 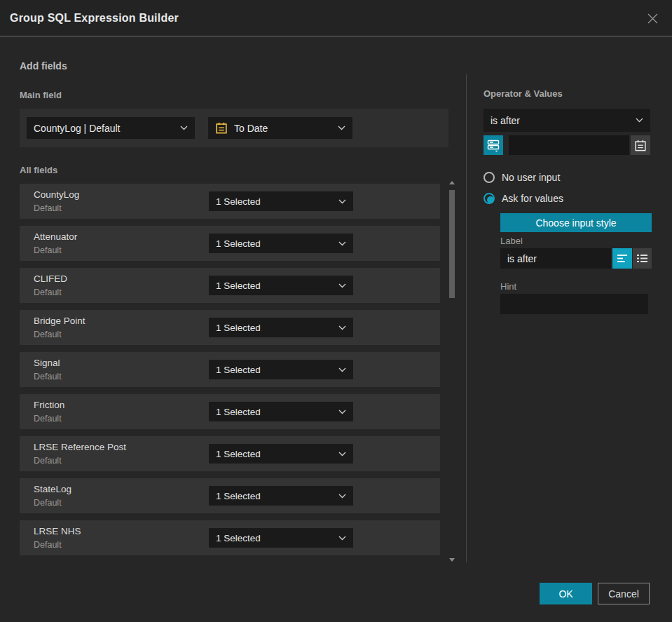 I want to click on dialog-title: Group SQL Expression Builder, so click(x=94, y=18).